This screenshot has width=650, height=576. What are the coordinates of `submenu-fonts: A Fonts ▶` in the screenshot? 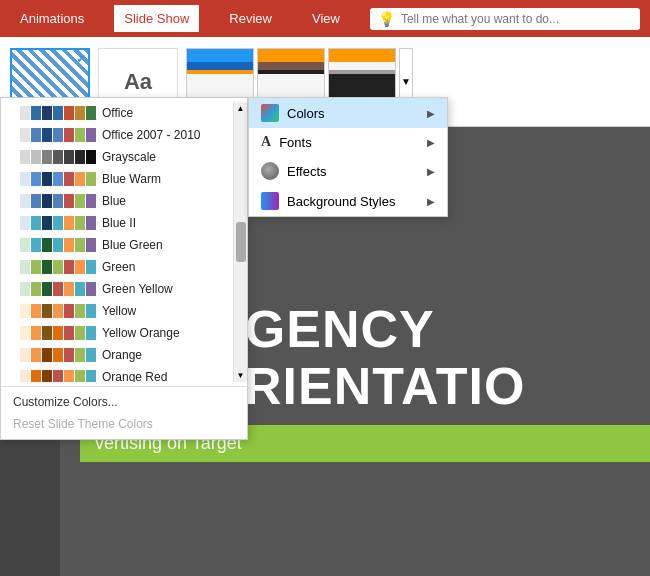 It's located at (348, 142).